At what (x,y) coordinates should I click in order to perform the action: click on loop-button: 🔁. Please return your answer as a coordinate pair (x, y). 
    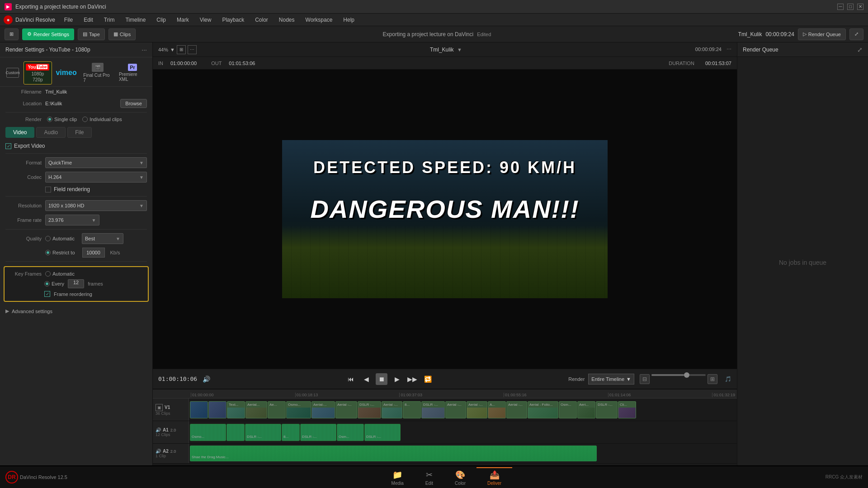
    Looking at the image, I should click on (428, 379).